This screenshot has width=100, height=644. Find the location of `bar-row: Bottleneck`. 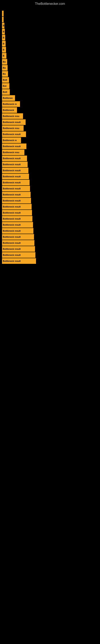

bar-row: Bottleneck is located at coordinates (51, 110).